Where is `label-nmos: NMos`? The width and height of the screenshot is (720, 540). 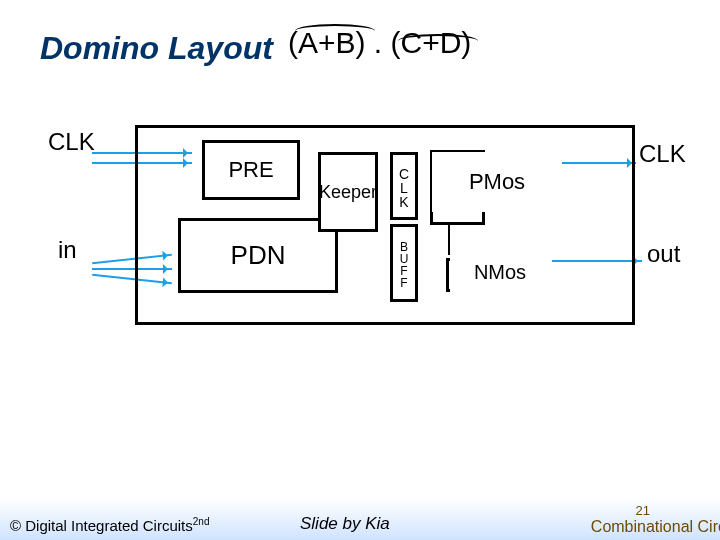
label-nmos: NMos is located at coordinates (500, 272).